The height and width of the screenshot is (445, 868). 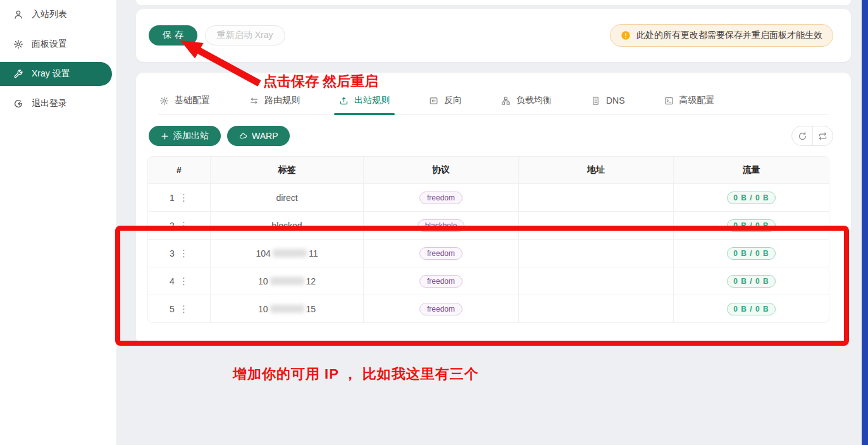 What do you see at coordinates (822, 136) in the screenshot?
I see `toggle-view-button` at bounding box center [822, 136].